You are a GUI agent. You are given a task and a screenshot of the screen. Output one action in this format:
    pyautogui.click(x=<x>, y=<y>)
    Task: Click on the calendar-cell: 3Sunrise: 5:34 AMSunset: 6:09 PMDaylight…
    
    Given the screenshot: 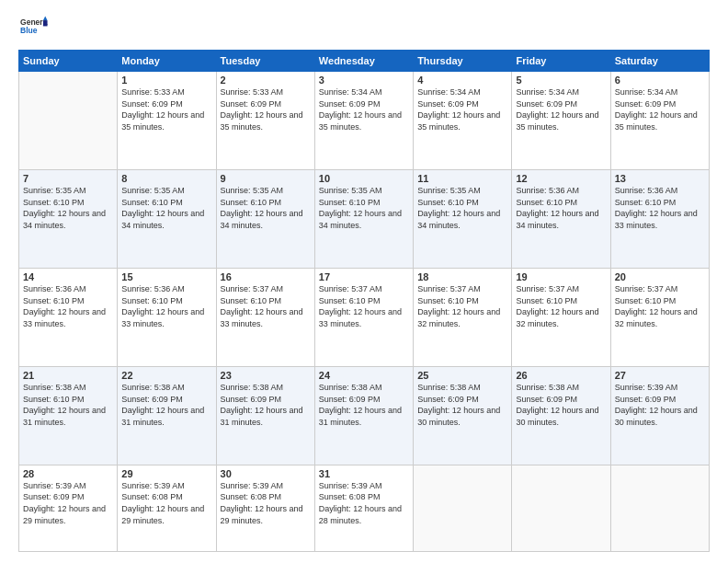 What is the action you would take?
    pyautogui.click(x=364, y=121)
    